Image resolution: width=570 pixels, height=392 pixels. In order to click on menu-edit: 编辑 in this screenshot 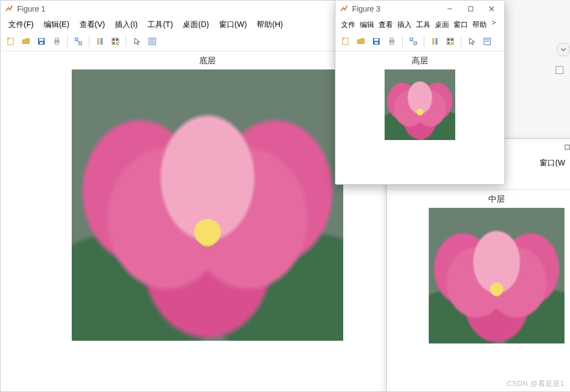, I will do `click(367, 25)`.